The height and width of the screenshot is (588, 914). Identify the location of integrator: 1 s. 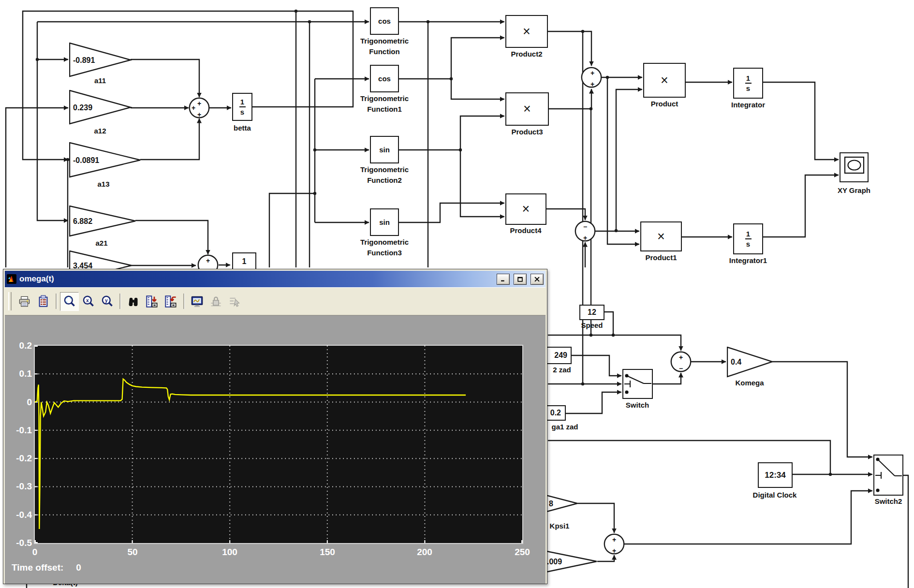
(748, 83).